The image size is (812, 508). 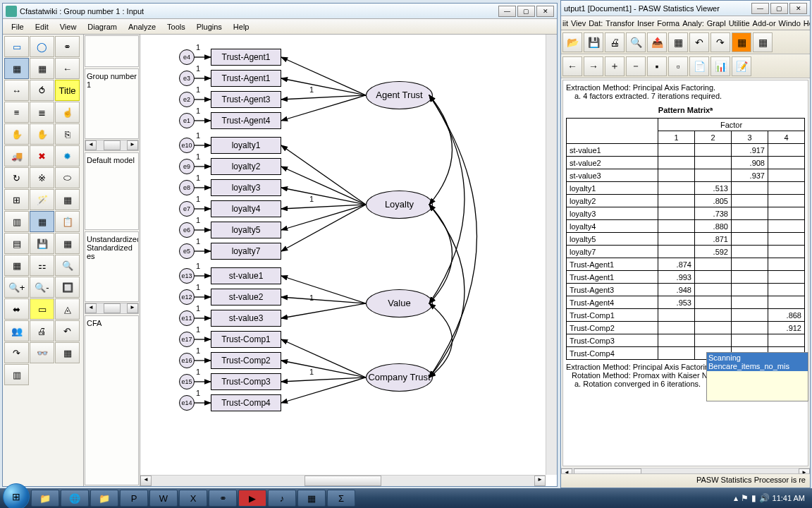 I want to click on spss-maximize-button: ▢, so click(x=780, y=8).